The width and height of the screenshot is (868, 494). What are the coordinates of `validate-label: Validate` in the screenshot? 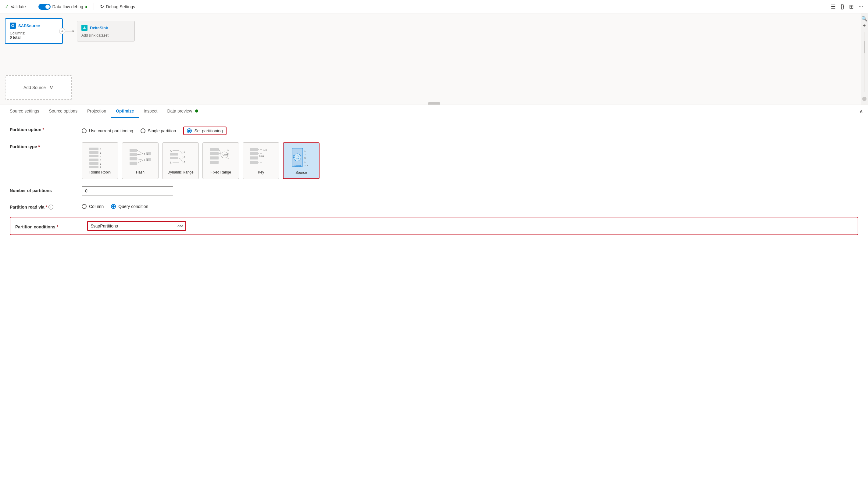 It's located at (18, 7).